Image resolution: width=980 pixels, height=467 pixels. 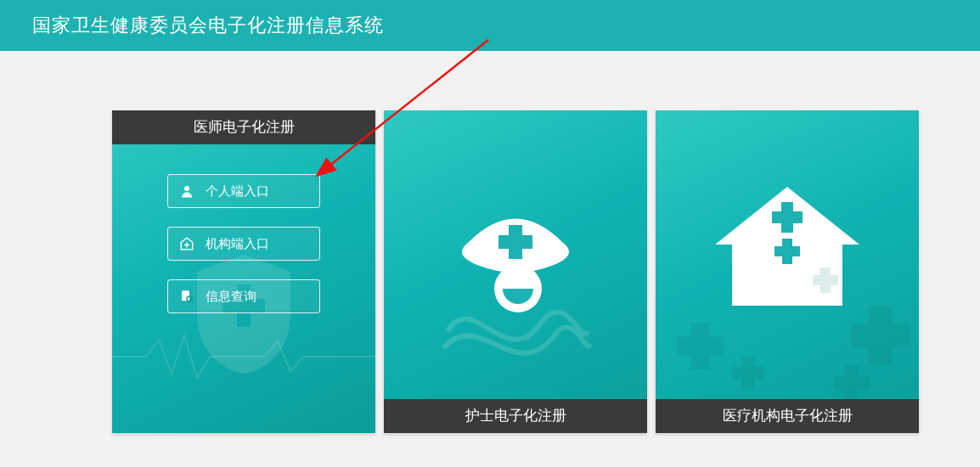 What do you see at coordinates (262, 192) in the screenshot?
I see `personal-entry-label: 个人端入口` at bounding box center [262, 192].